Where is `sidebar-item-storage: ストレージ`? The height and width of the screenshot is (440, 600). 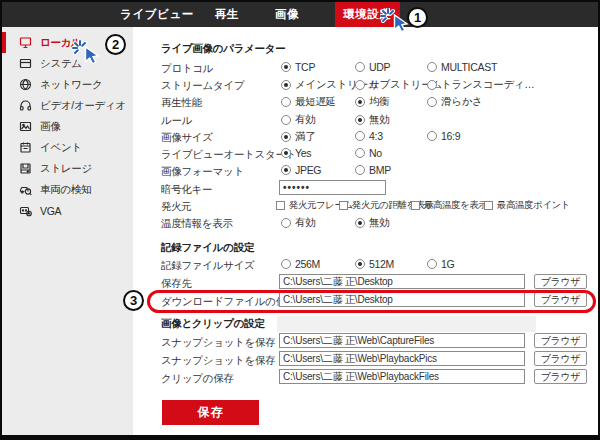 sidebar-item-storage: ストレージ is located at coordinates (68, 168).